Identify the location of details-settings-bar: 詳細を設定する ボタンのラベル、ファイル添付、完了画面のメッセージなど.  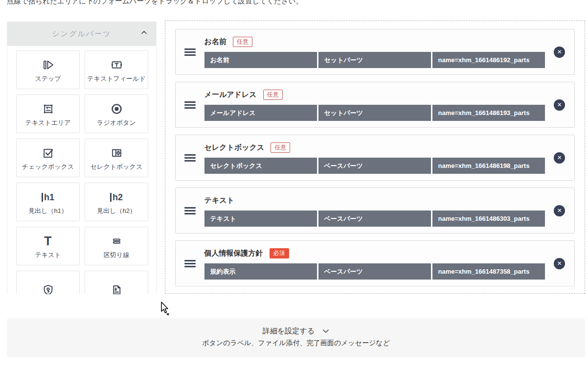
(296, 338).